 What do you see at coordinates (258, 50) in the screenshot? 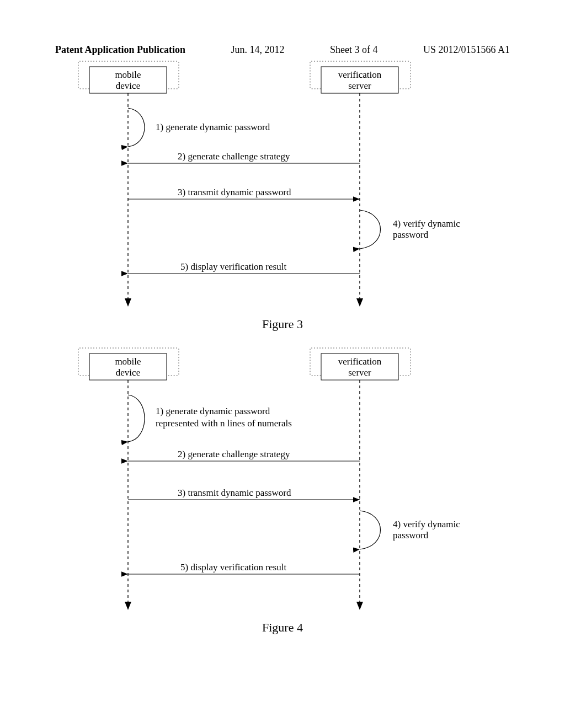
I see `header-date: Jun. 14, 2012` at bounding box center [258, 50].